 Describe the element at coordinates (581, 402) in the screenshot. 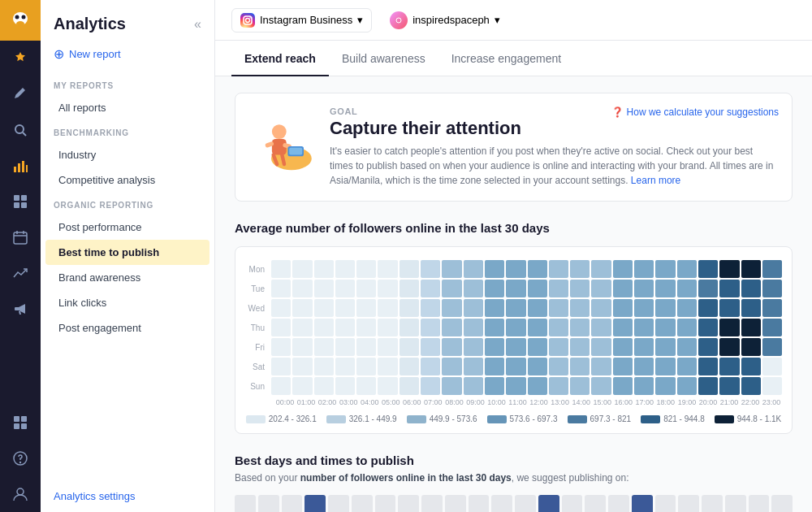

I see `time-label: 14:00` at that location.